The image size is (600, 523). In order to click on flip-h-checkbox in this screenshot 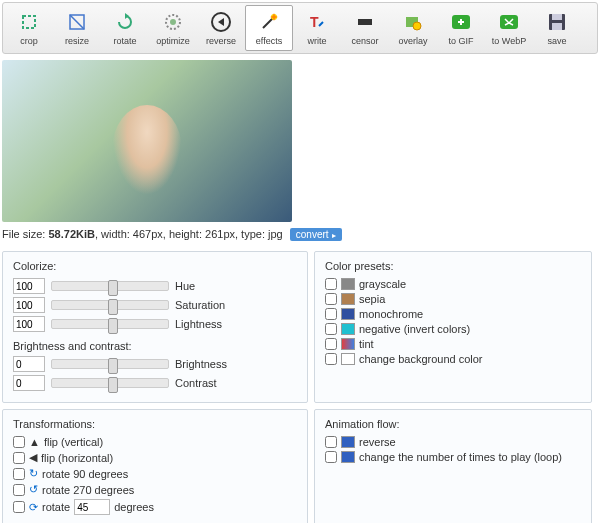, I will do `click(19, 458)`.